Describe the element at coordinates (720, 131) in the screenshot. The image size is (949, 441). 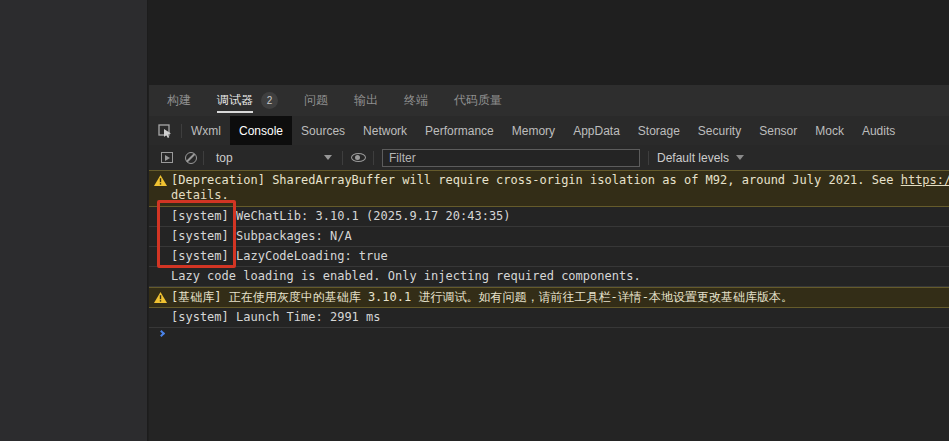
I see `tab-security-label: Security` at that location.